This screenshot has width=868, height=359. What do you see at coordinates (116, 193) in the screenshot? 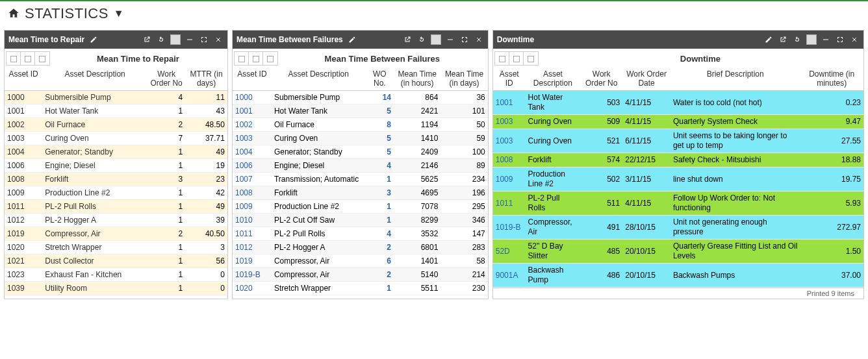
I see `table-row: 1009Production Line #2142` at bounding box center [116, 193].